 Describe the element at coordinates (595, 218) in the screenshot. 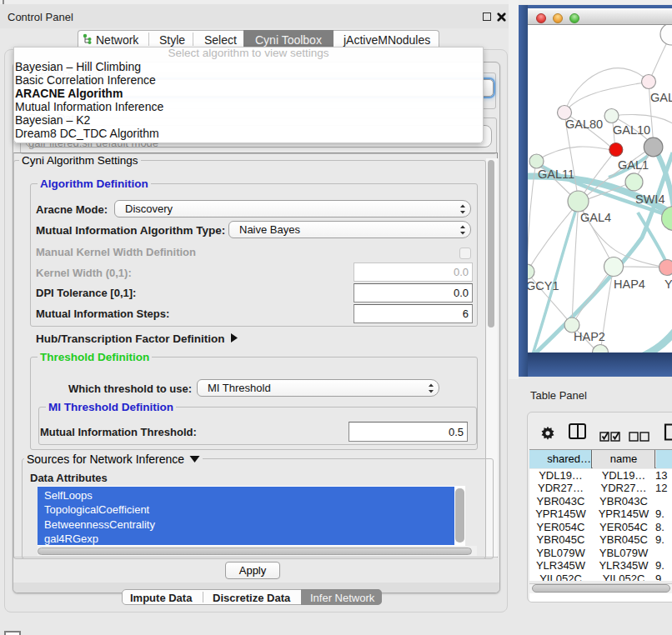

I see `svg-text: GAL4` at that location.